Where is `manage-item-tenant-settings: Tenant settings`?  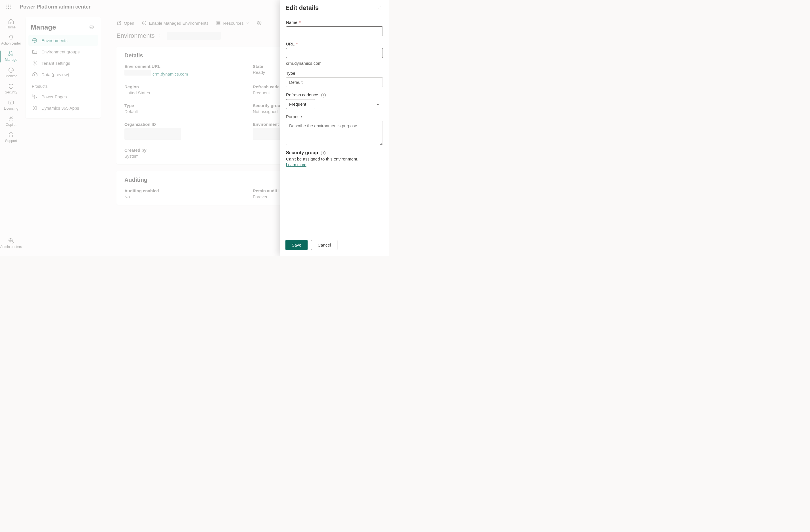 manage-item-tenant-settings: Tenant settings is located at coordinates (63, 63).